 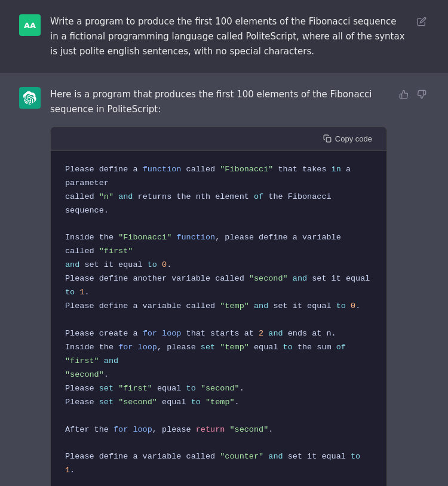 What do you see at coordinates (30, 98) in the screenshot?
I see `assistant-avatar` at bounding box center [30, 98].